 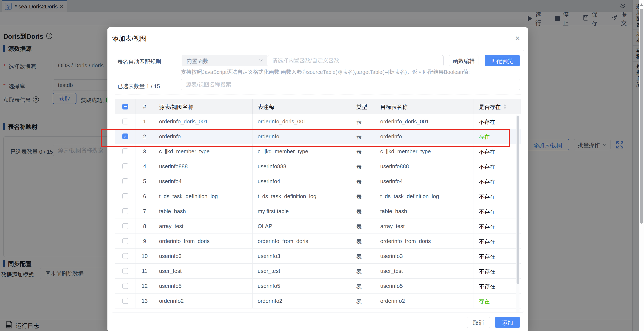 I want to click on match-rule-label: 表名自动匹配规则, so click(x=139, y=61).